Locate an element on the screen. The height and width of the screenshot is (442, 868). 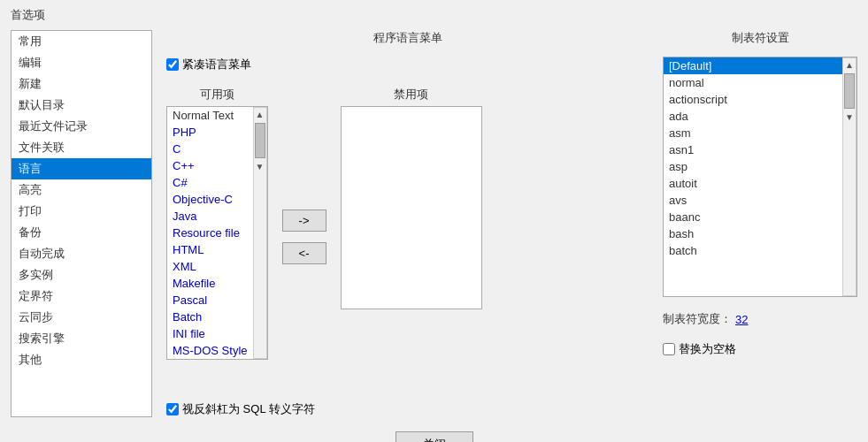
right-list-item: [Default] is located at coordinates (753, 65).